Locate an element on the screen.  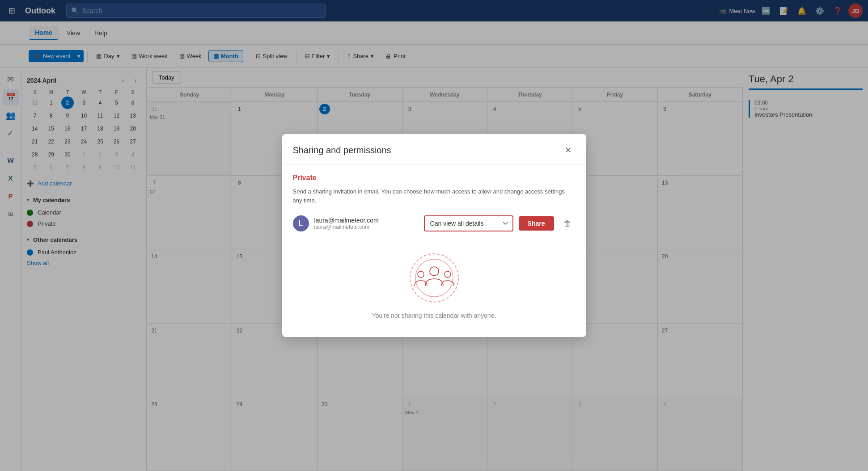
modal-user-avatar: L is located at coordinates (301, 223).